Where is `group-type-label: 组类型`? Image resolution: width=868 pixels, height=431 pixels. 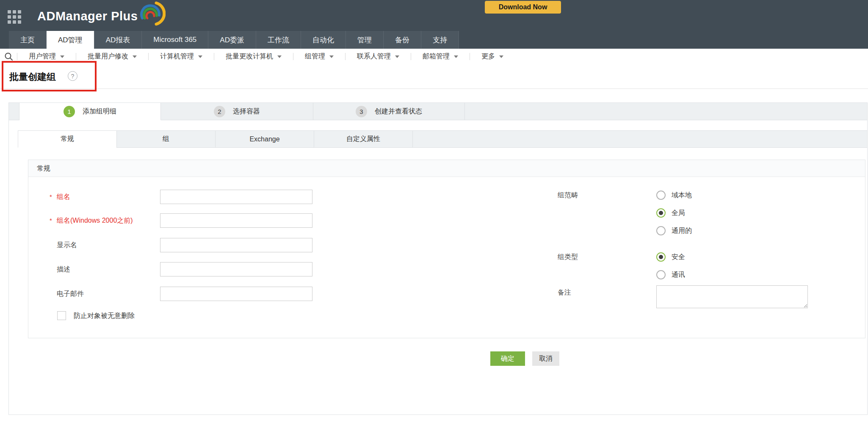 group-type-label: 组类型 is located at coordinates (568, 257).